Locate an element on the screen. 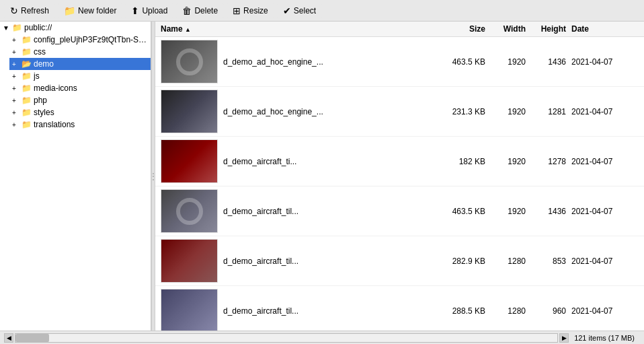 The height and width of the screenshot is (344, 644). resize-button: ⊞ Resize is located at coordinates (250, 11).